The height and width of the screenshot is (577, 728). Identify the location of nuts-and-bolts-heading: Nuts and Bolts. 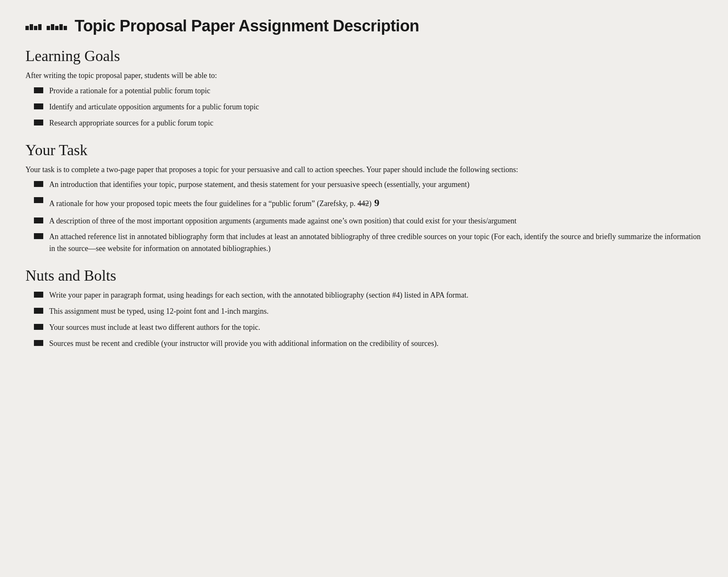
(364, 276).